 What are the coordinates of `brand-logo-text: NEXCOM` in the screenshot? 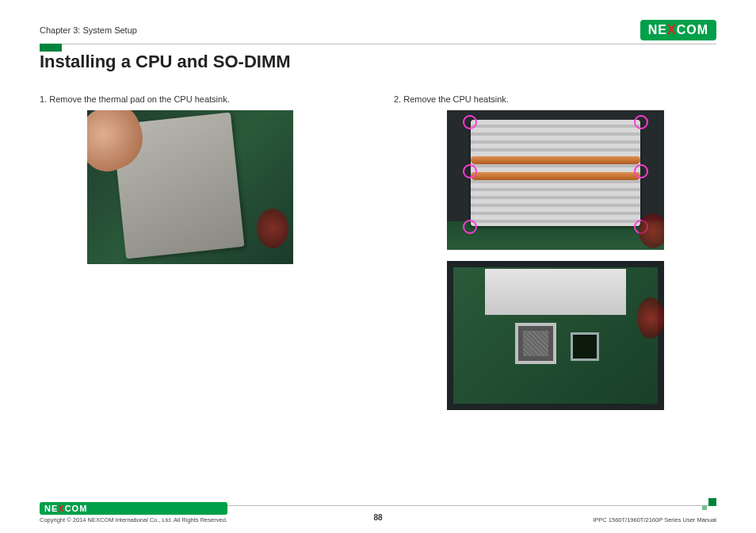 It's located at (678, 30).